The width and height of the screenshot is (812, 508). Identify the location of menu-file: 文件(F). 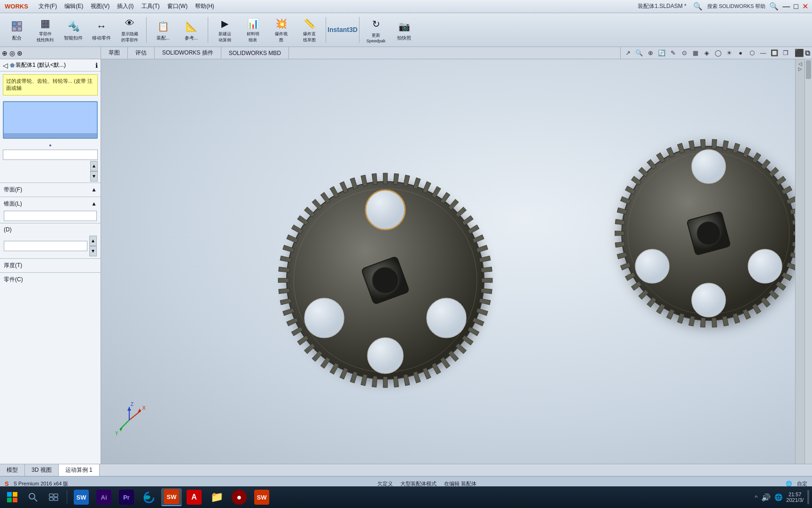
(48, 7).